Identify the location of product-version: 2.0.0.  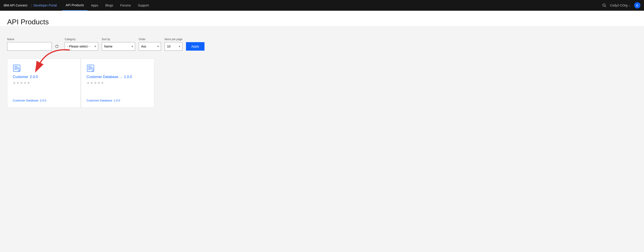
(43, 100).